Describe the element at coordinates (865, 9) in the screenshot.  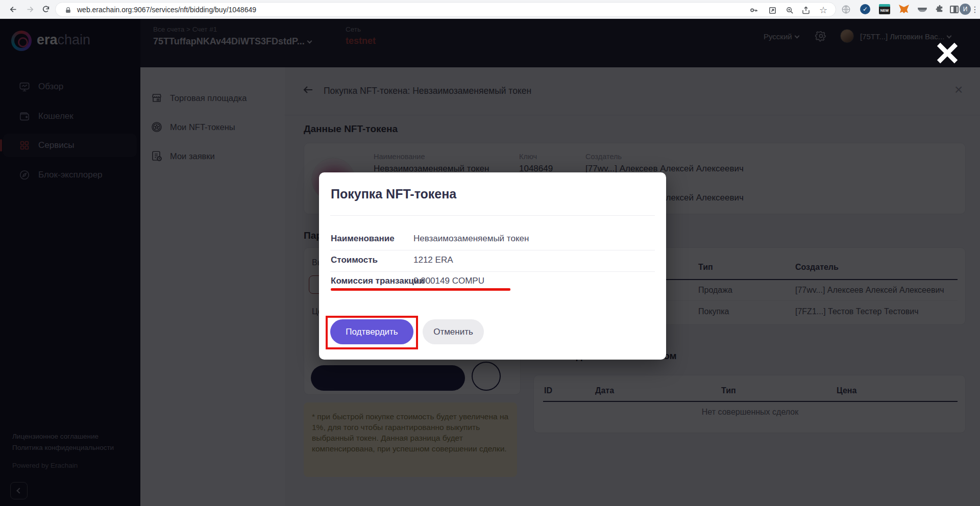
I see `check-badge-extension-icon: ✓` at that location.